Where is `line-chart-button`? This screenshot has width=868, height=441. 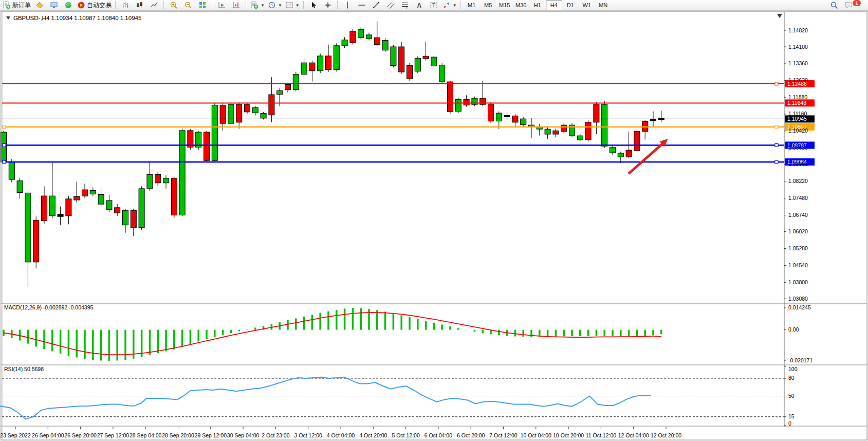 line-chart-button is located at coordinates (154, 5).